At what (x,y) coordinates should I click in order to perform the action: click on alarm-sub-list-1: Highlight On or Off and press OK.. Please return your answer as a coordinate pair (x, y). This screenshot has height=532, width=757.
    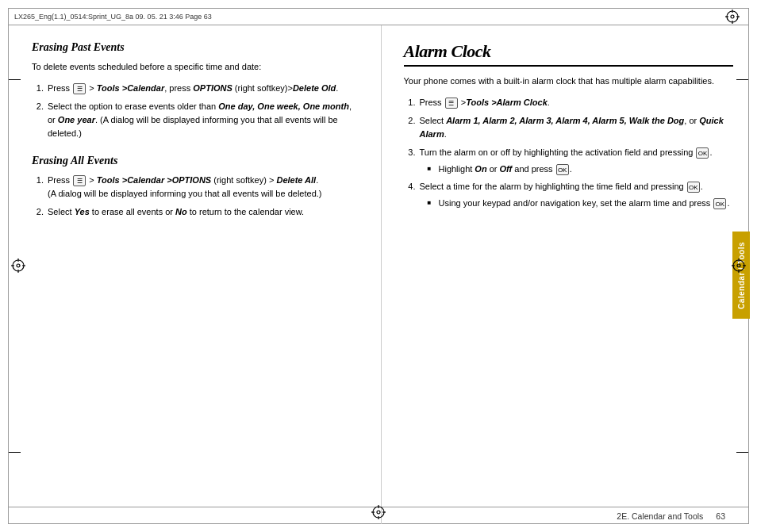
    Looking at the image, I should click on (581, 170).